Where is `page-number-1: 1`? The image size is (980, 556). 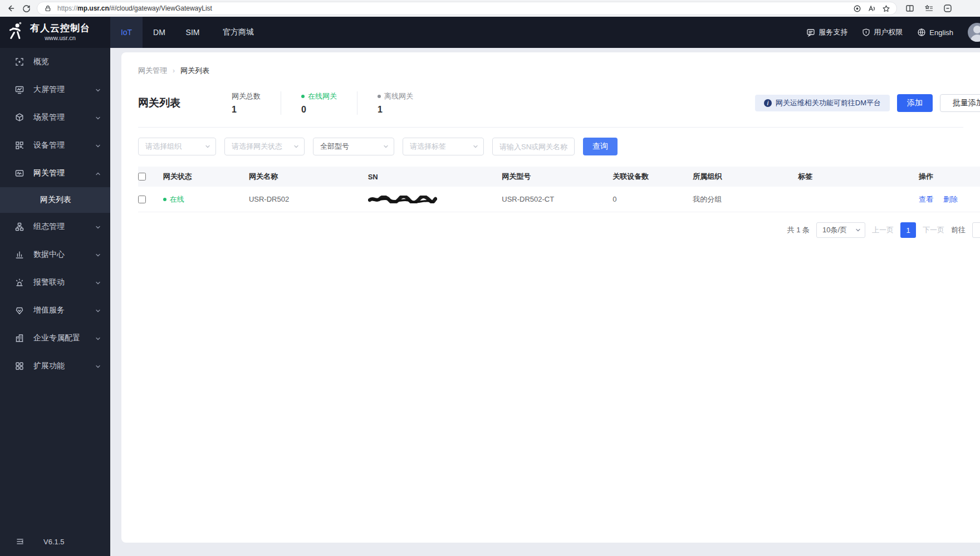
page-number-1: 1 is located at coordinates (908, 230).